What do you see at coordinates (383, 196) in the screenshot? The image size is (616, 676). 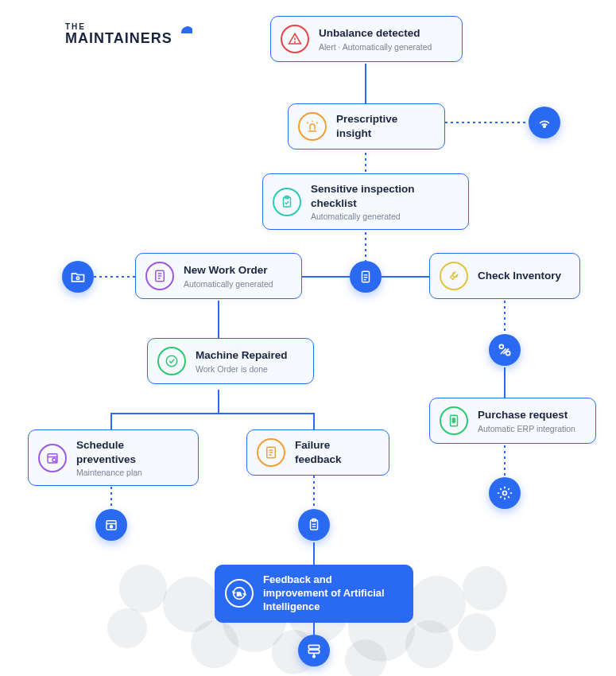 I see `card-title: Sensitive inspection checklist` at bounding box center [383, 196].